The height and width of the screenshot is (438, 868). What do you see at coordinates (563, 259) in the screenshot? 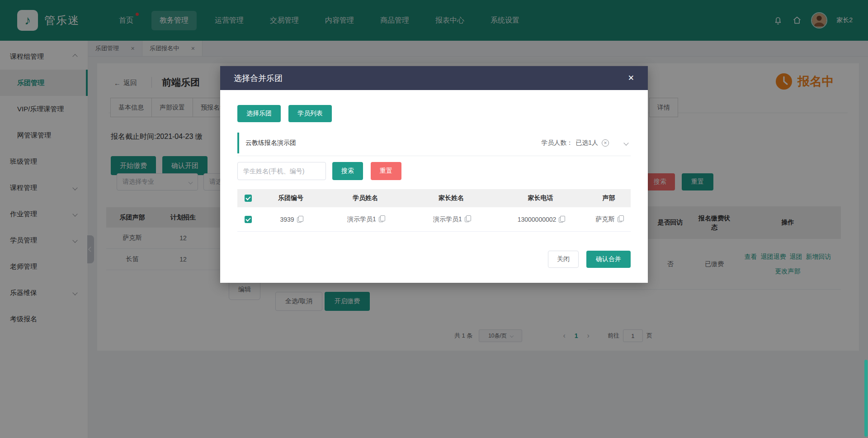
I see `modal-close-button: 关闭` at bounding box center [563, 259].